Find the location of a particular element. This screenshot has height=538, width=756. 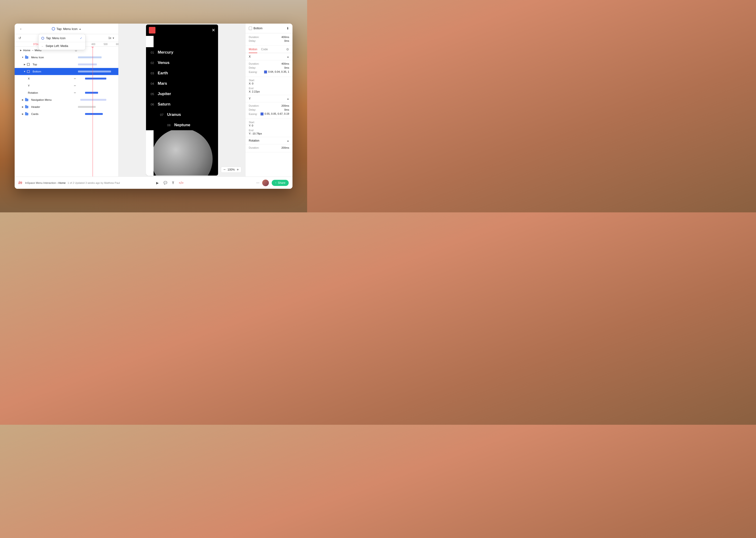

expand-icon-top: ▶ is located at coordinates (25, 64).